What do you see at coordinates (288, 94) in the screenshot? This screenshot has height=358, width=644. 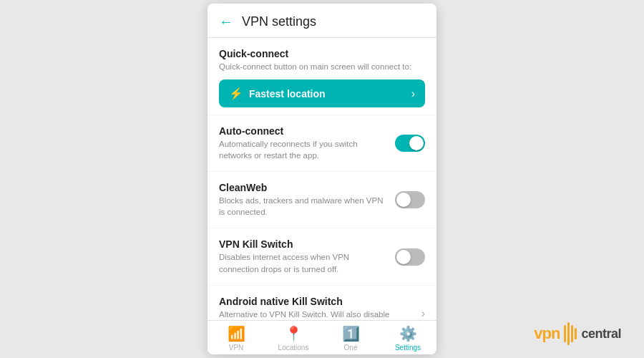 I see `fastest-location-text: Fastest location` at bounding box center [288, 94].